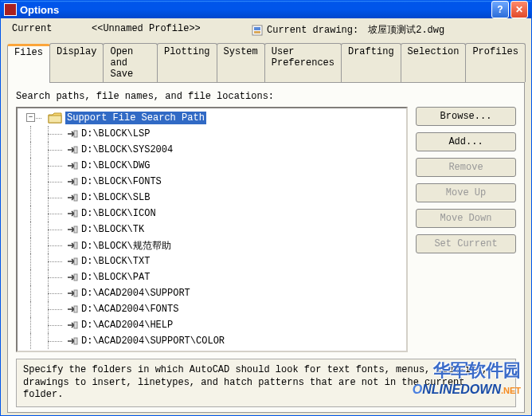 Image resolution: width=532 pixels, height=416 pixels. I want to click on tree-path-item: D:\BLOCK\PAT, so click(212, 277).